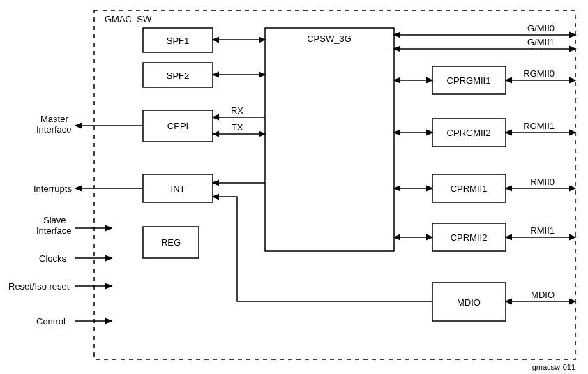 The image size is (588, 374). I want to click on label-control: Control, so click(51, 321).